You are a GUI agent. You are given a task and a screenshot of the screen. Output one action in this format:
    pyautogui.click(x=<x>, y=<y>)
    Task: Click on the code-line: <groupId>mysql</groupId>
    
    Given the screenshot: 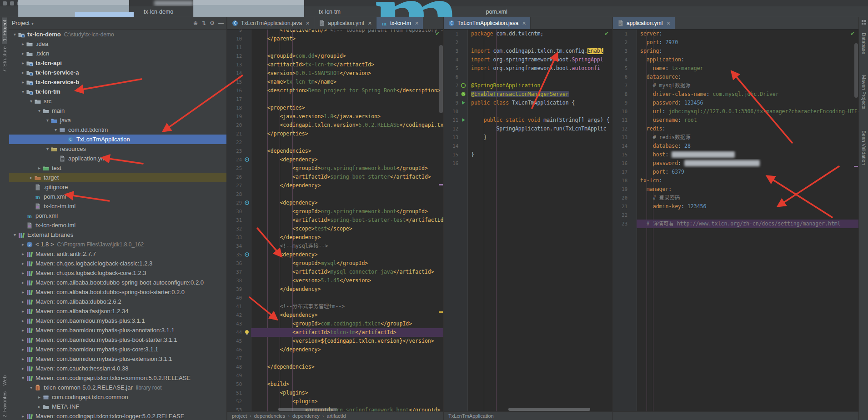 What is the action you would take?
    pyautogui.click(x=347, y=264)
    